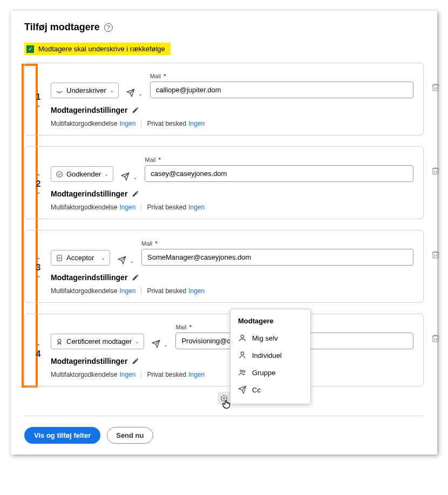  Describe the element at coordinates (224, 99) in the screenshot. I see `recipient-card: 1 ⌄ Underskriver ⌄ ⌄ M` at that location.